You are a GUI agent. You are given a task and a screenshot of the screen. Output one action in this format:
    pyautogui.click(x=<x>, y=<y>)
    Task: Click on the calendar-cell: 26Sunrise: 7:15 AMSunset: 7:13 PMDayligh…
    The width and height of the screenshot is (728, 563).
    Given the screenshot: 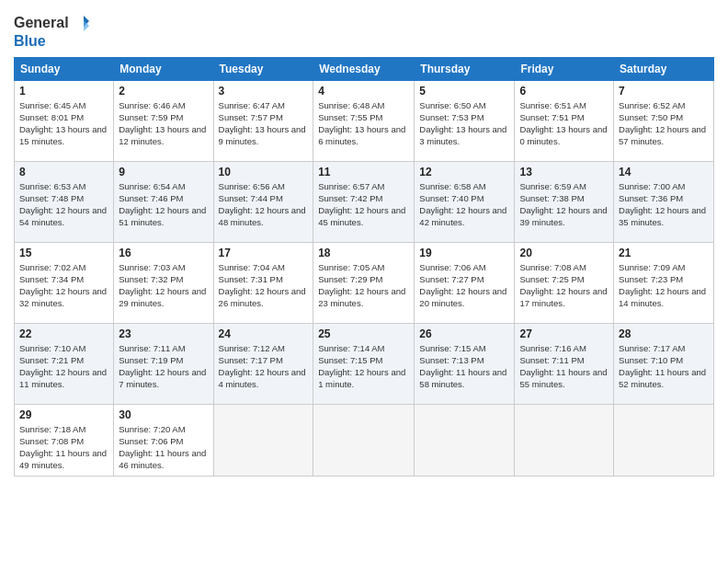 What is the action you would take?
    pyautogui.click(x=465, y=363)
    